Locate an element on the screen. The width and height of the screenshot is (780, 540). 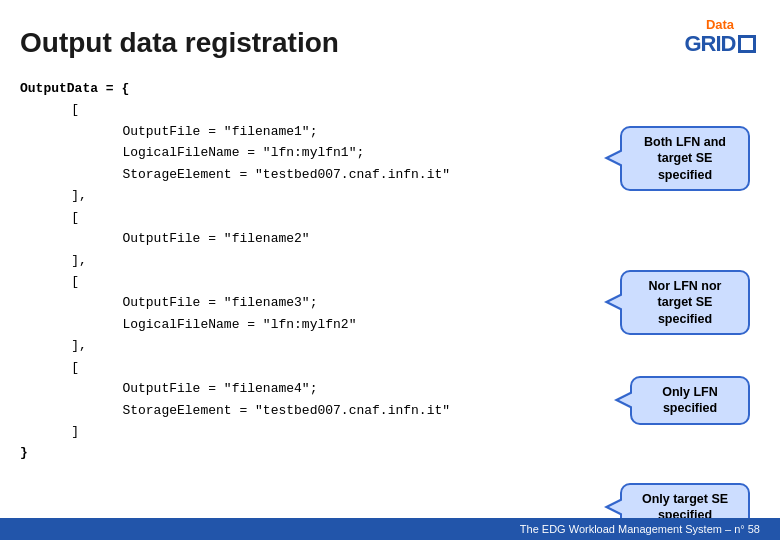
code-line-14: [ is located at coordinates (400, 368).